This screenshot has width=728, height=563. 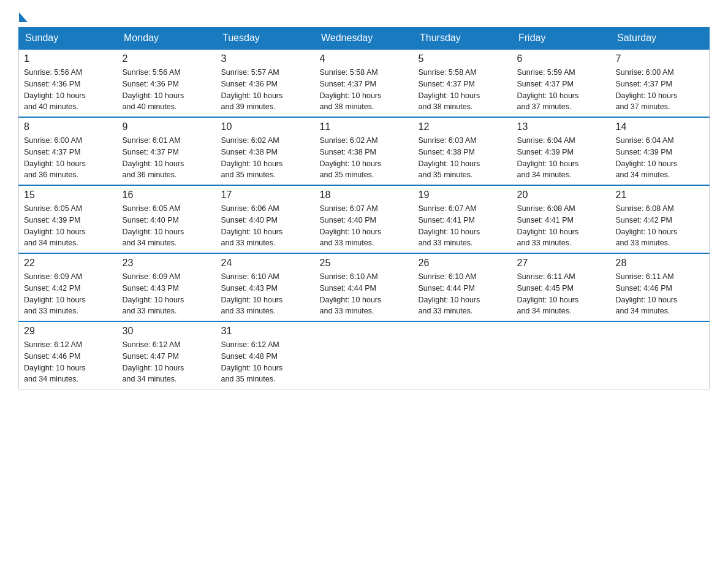 I want to click on calendar-cell: 17Sunrise: 6:06 AM Sunset: 4:40 PM Dayli…, so click(x=266, y=220).